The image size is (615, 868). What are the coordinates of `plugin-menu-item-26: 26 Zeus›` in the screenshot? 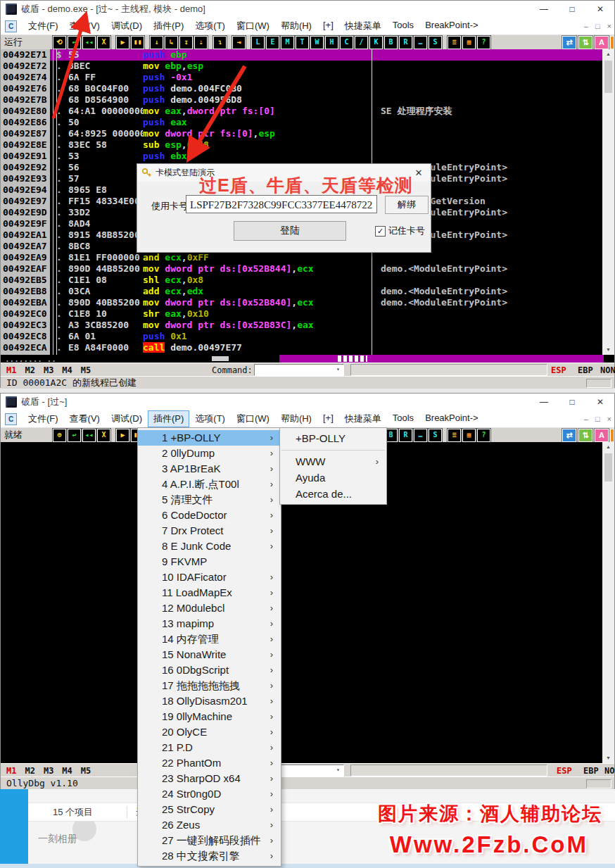 It's located at (210, 825).